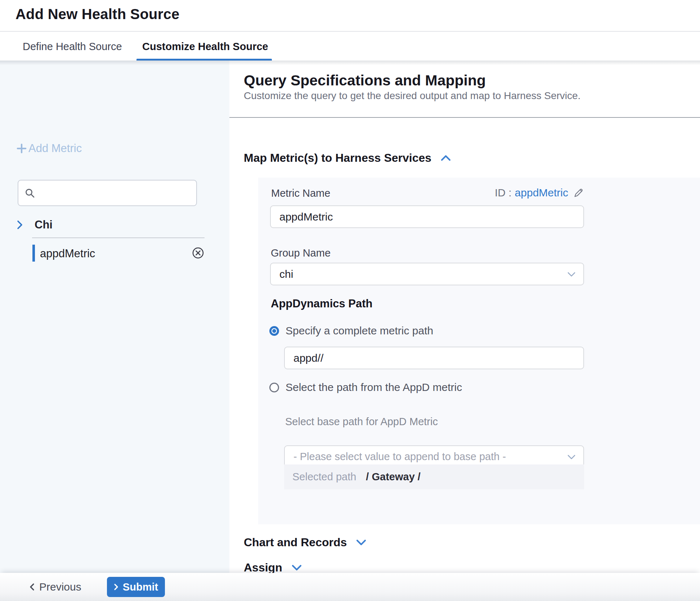  I want to click on dialog-header: Add New Health Source, so click(350, 15).